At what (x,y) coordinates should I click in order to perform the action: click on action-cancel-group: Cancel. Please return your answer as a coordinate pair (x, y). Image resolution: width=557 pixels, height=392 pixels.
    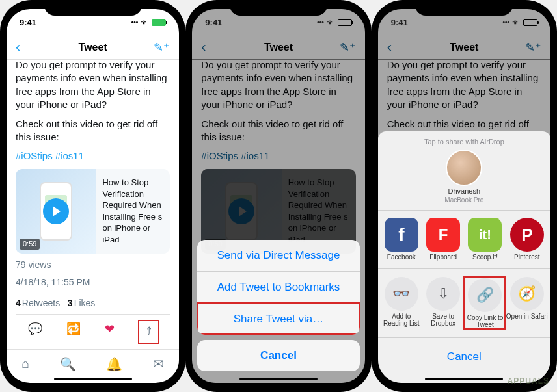
    Looking at the image, I should click on (278, 356).